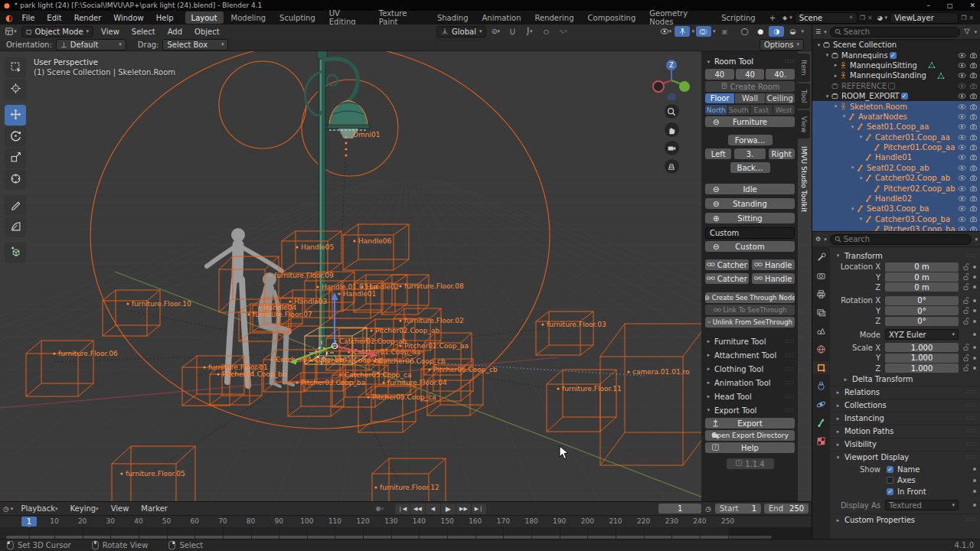  What do you see at coordinates (914, 18) in the screenshot?
I see `viewlayer-name: ViewLayer` at bounding box center [914, 18].